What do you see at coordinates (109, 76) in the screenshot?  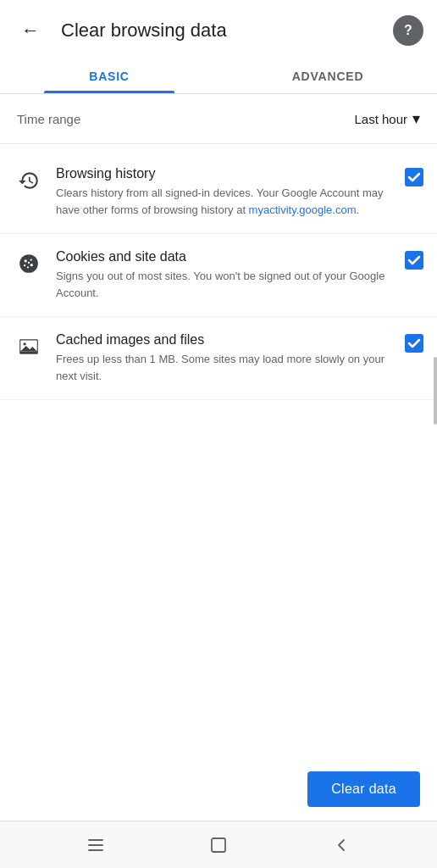 I see `tab-basic: BASIC` at bounding box center [109, 76].